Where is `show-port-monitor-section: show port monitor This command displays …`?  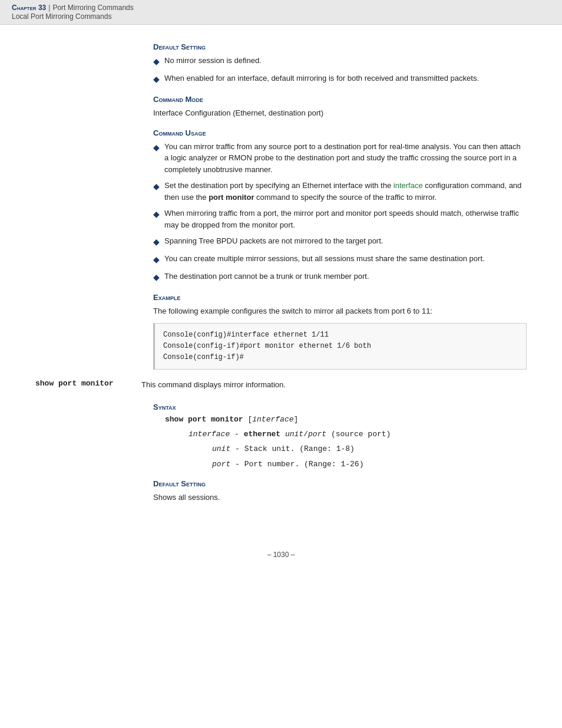
show-port-monitor-section: show port monitor This command displays … is located at coordinates (281, 441).